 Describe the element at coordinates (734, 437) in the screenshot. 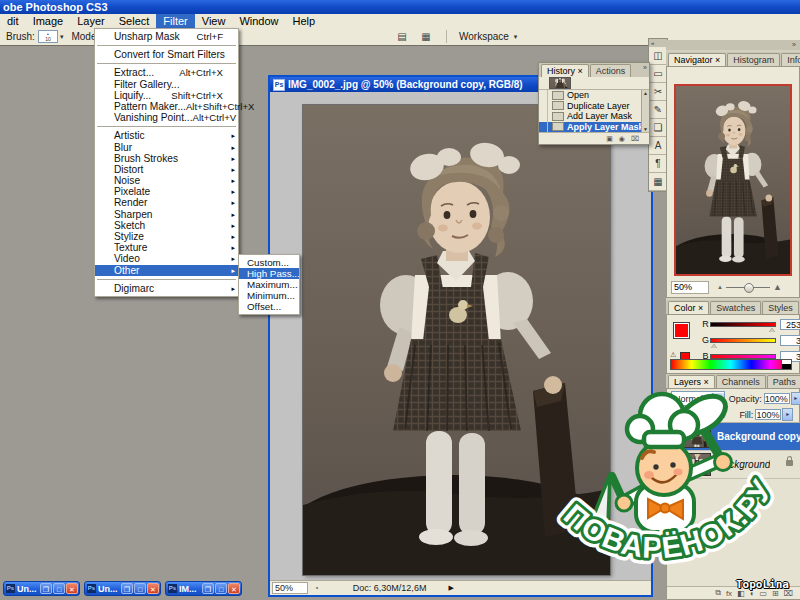

I see `layer-row: Background copy` at that location.